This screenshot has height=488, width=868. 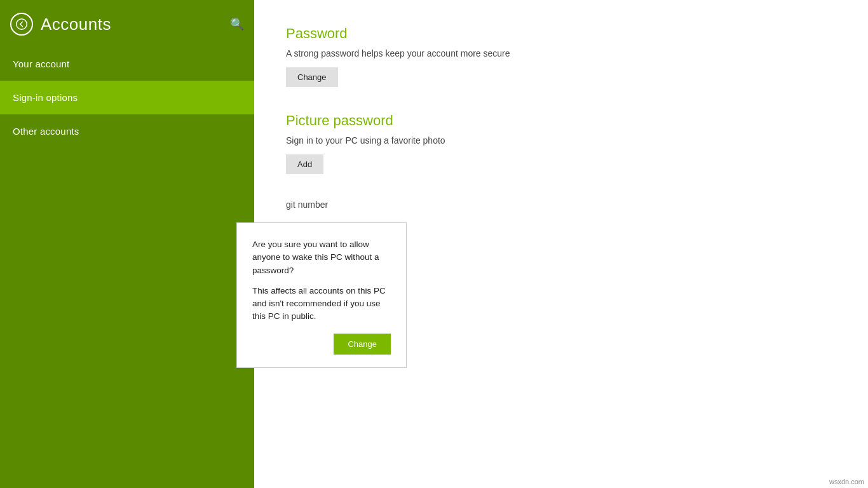 I want to click on sidebar-item-your-account: Your account, so click(x=127, y=64).